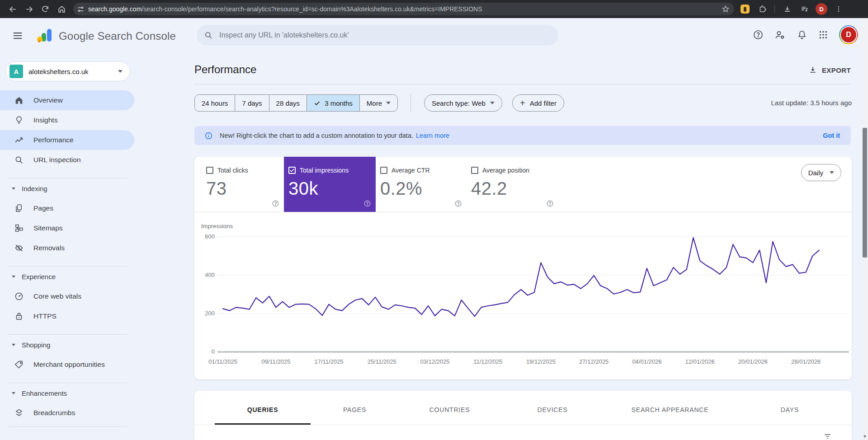 Image resolution: width=868 pixels, height=440 pixels. I want to click on svg-text: 04/01/2026, so click(646, 361).